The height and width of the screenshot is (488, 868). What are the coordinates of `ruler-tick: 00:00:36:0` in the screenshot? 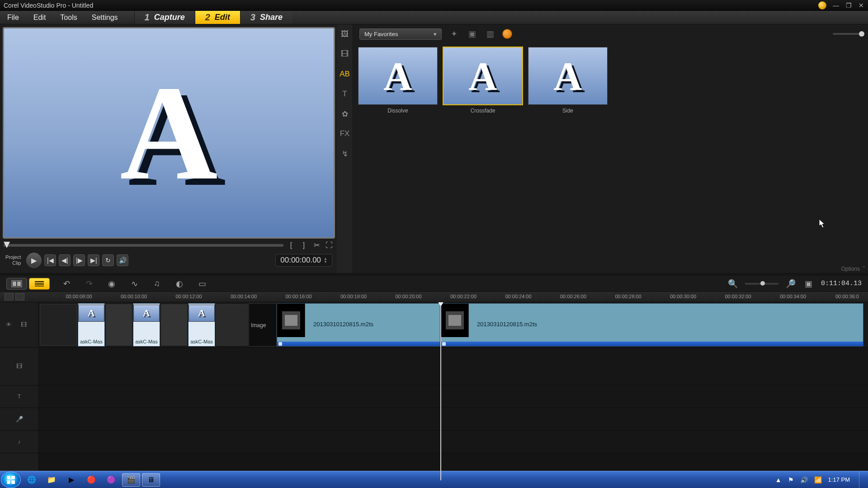 It's located at (847, 296).